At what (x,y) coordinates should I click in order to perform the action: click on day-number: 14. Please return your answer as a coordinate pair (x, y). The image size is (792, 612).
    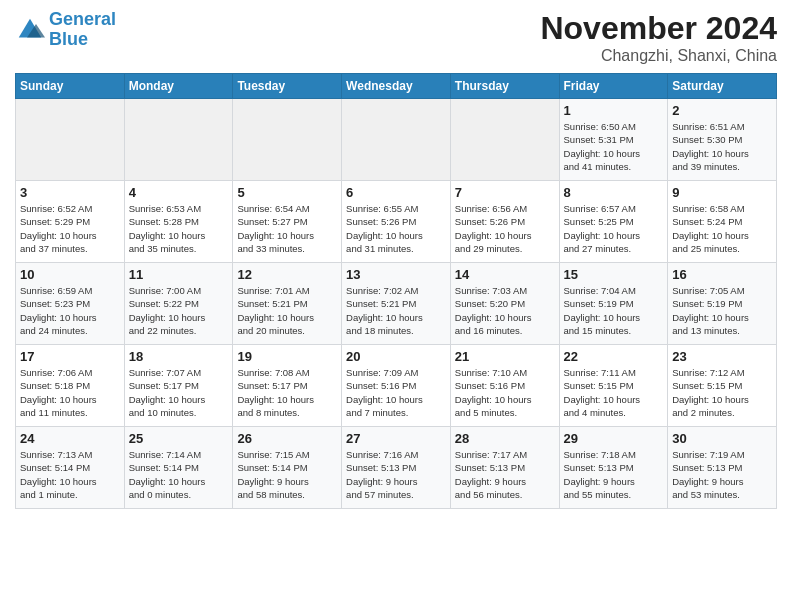
    Looking at the image, I should click on (505, 274).